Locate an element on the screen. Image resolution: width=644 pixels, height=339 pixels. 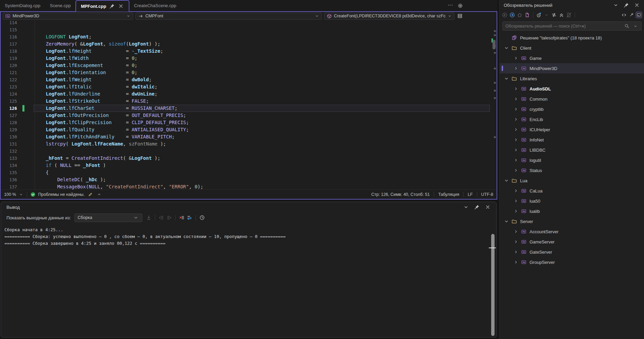
home-icon is located at coordinates (520, 15).